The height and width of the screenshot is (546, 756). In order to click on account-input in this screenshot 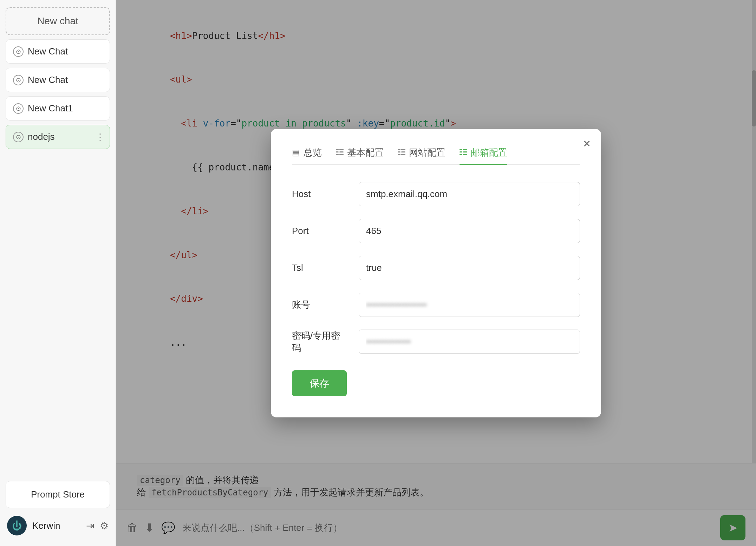, I will do `click(469, 305)`.